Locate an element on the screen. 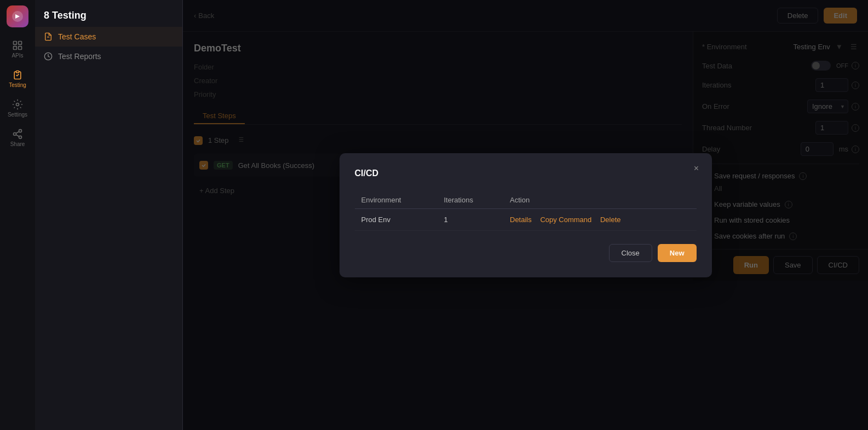  sidebar: APIs Testing Settings Share is located at coordinates (18, 215).